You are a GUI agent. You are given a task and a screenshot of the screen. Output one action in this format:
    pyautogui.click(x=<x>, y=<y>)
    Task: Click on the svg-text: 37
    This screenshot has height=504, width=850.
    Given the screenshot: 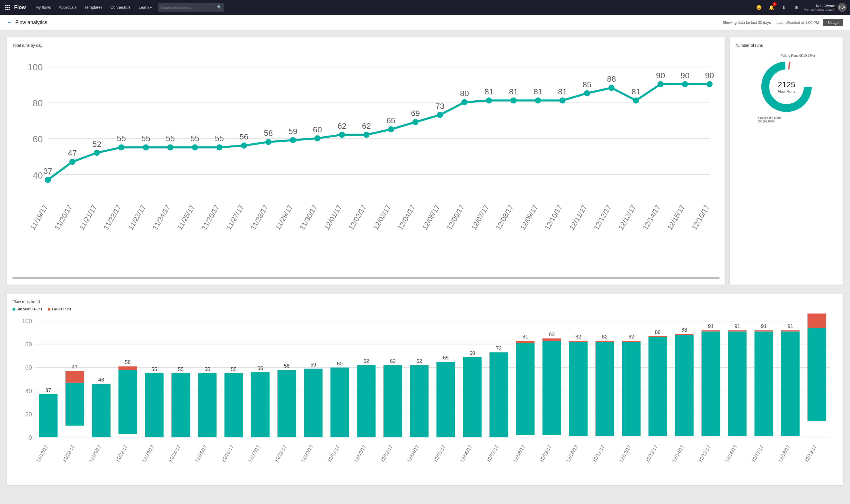 What is the action you would take?
    pyautogui.click(x=48, y=390)
    